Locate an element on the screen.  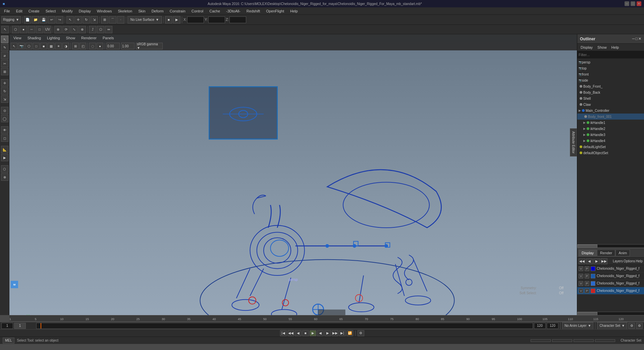
hide-lbtn: ◻ is located at coordinates (5, 138).